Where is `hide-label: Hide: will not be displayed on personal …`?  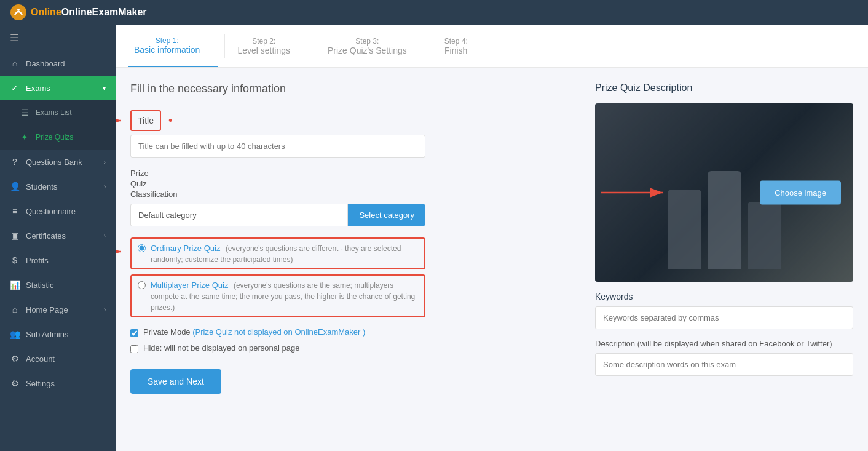 hide-label: Hide: will not be displayed on personal … is located at coordinates (221, 348).